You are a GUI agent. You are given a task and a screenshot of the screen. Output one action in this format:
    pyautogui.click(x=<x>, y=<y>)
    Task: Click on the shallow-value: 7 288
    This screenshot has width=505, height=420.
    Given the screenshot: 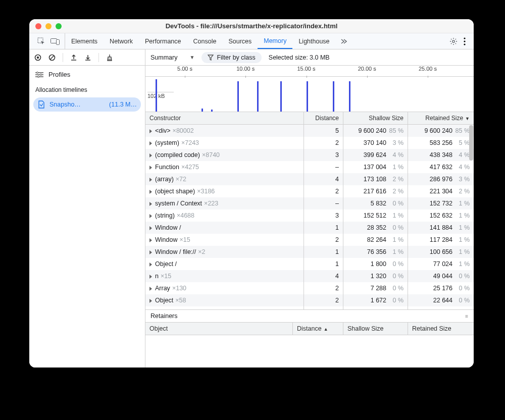 What is the action you would take?
    pyautogui.click(x=379, y=288)
    